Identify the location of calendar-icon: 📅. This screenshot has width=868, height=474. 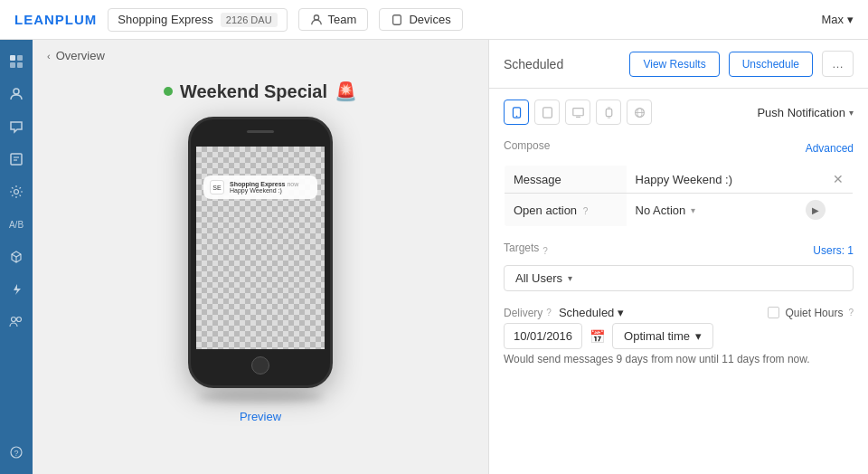
(597, 337).